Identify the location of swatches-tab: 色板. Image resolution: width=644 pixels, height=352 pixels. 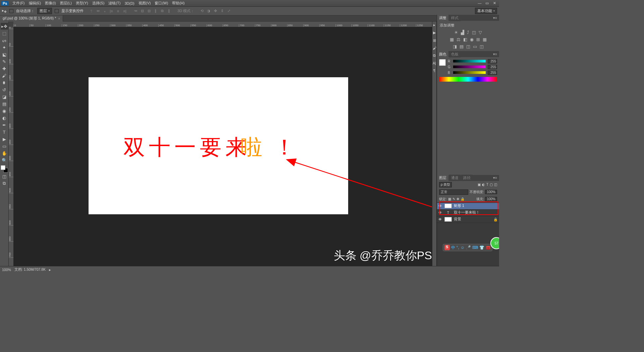
(455, 54).